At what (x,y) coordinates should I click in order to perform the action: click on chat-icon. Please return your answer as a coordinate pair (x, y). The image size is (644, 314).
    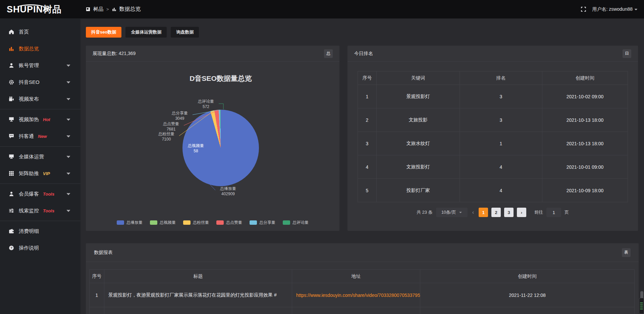
    Looking at the image, I should click on (11, 136).